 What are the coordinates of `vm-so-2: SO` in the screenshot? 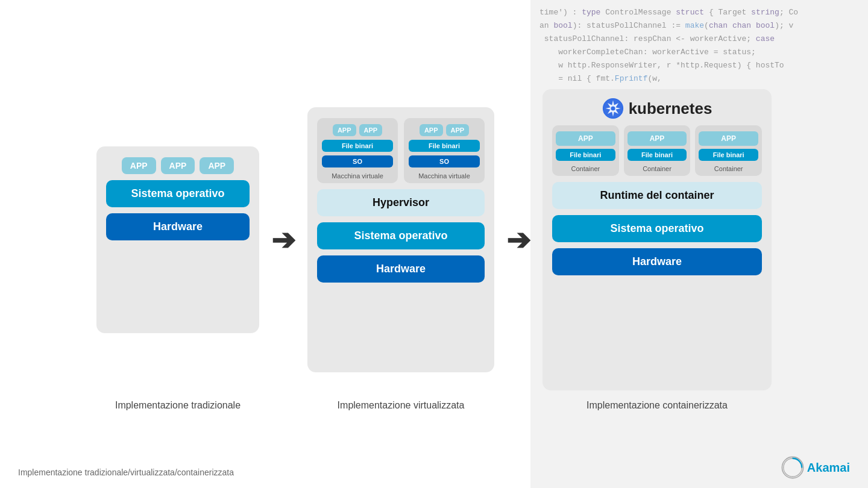 It's located at (444, 161).